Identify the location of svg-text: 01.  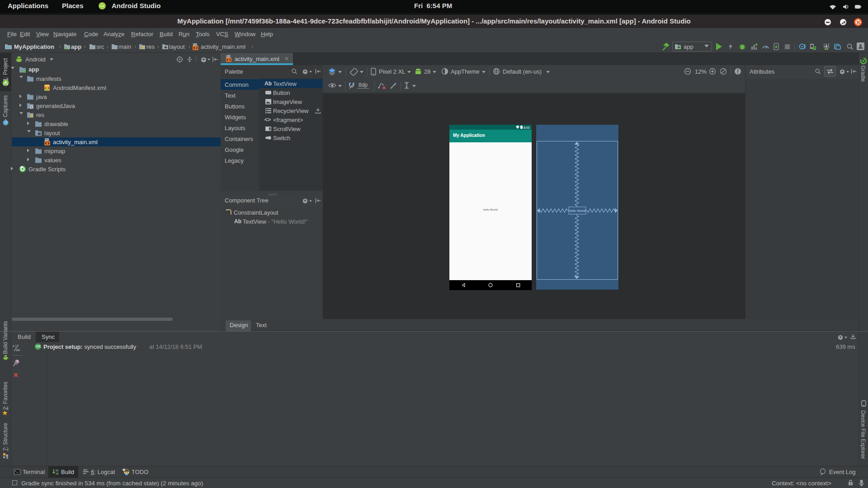
(57, 471).